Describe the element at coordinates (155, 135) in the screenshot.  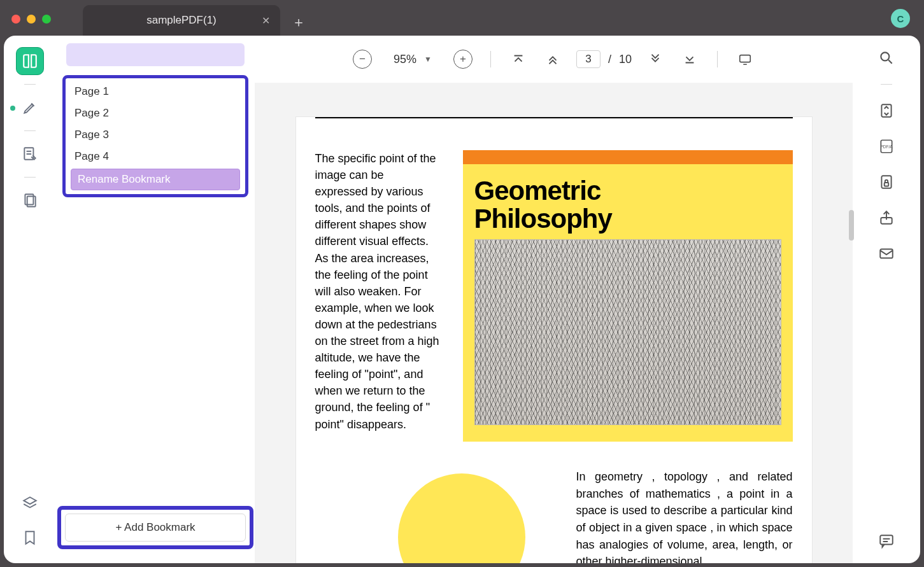
I see `bookmark-item: Page 3` at that location.